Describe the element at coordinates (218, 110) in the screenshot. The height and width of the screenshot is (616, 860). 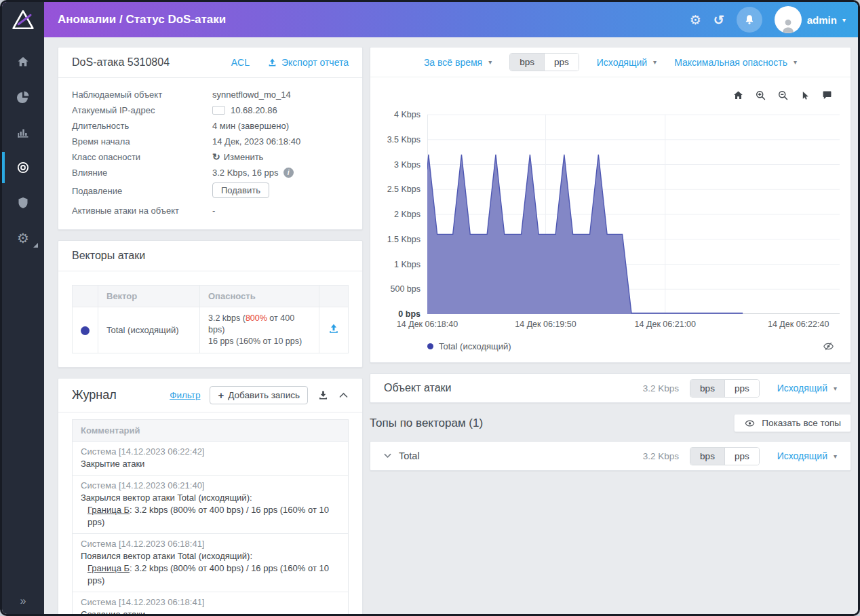
I see `ip-checkbox` at that location.